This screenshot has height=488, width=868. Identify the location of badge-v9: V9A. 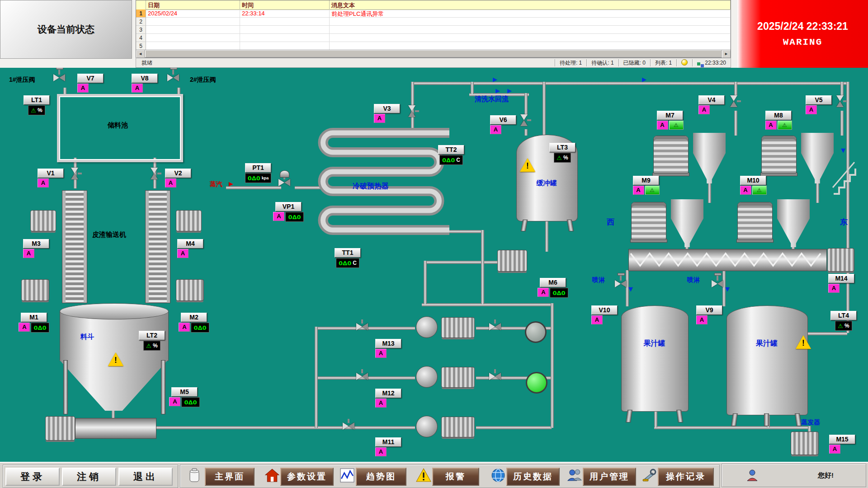
(709, 315).